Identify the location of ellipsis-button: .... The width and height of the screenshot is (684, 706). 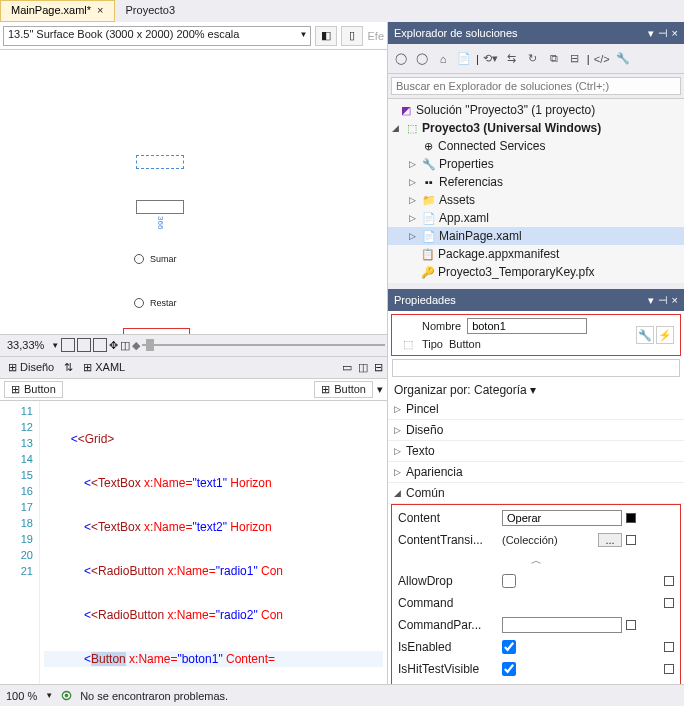
(610, 540).